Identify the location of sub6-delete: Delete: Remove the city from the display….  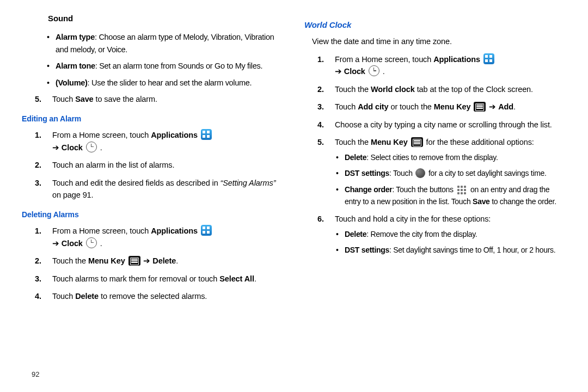
(451, 235).